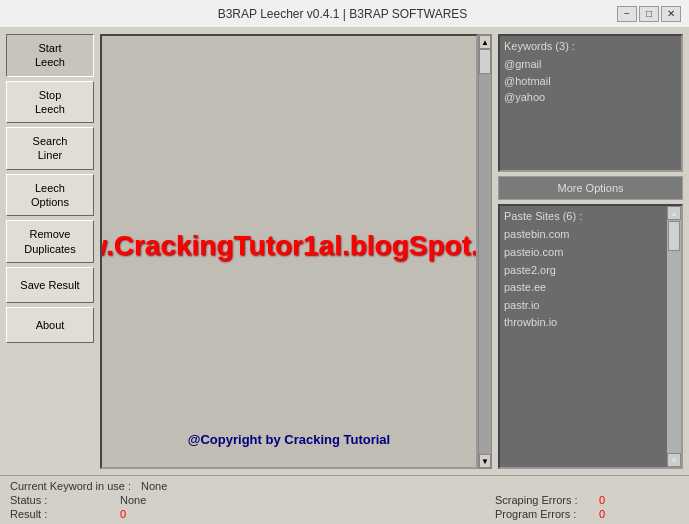 This screenshot has height=524, width=689. What do you see at coordinates (50, 252) in the screenshot?
I see `left-panel: Start Leech Stop Leech Search Liner Leec…` at bounding box center [50, 252].